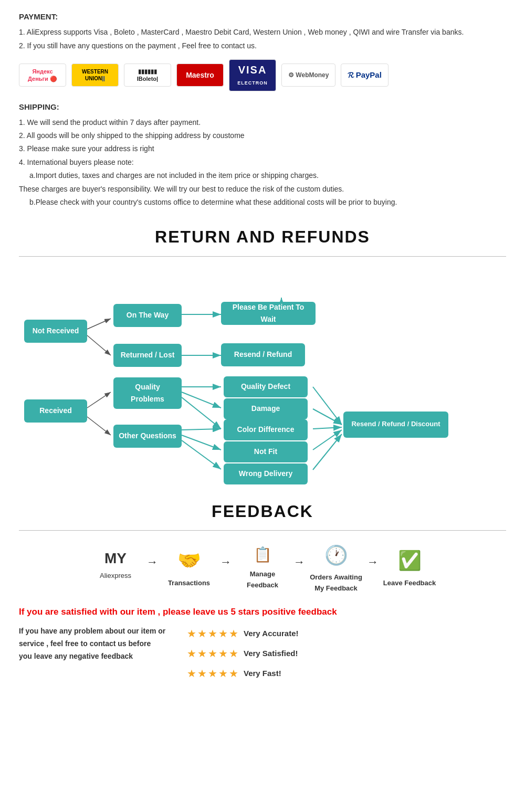  I want to click on stars-1: ★★★★★, so click(213, 634).